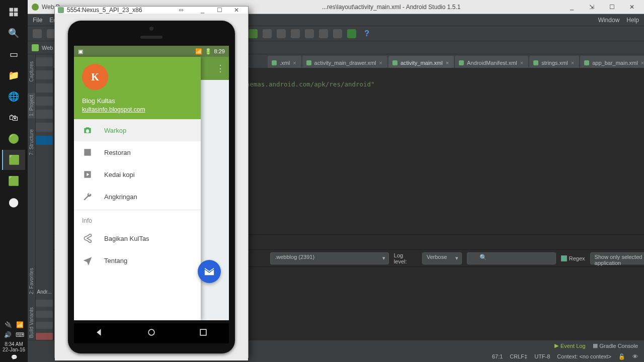 The width and height of the screenshot is (644, 362). What do you see at coordinates (137, 130) in the screenshot?
I see `drawer-item-warkop: Warkop` at bounding box center [137, 130].